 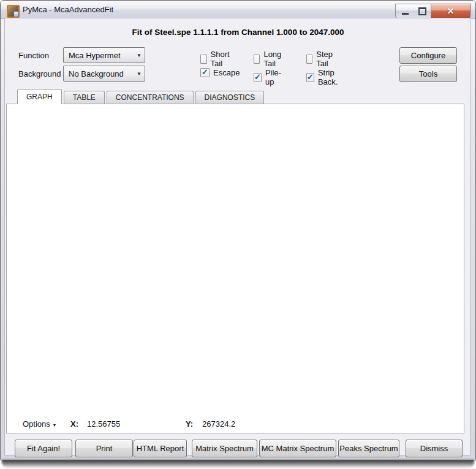 I want to click on cursor-y-label: Y:, so click(x=189, y=424).